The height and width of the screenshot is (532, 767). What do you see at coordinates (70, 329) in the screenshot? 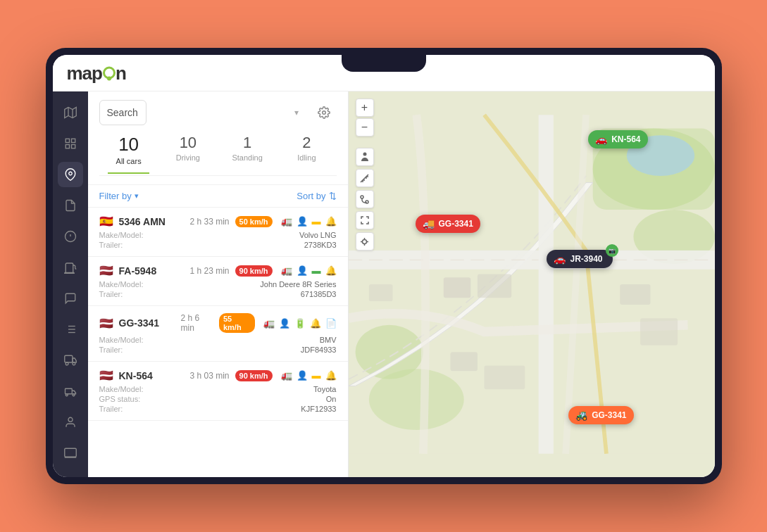
I see `sidebar-icon-tasks` at bounding box center [70, 329].